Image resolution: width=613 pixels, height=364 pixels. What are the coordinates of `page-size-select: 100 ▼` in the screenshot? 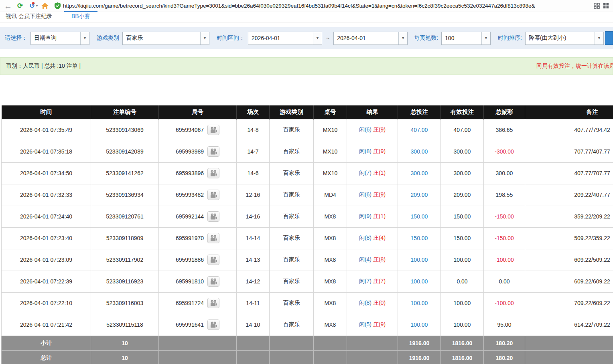 It's located at (466, 38).